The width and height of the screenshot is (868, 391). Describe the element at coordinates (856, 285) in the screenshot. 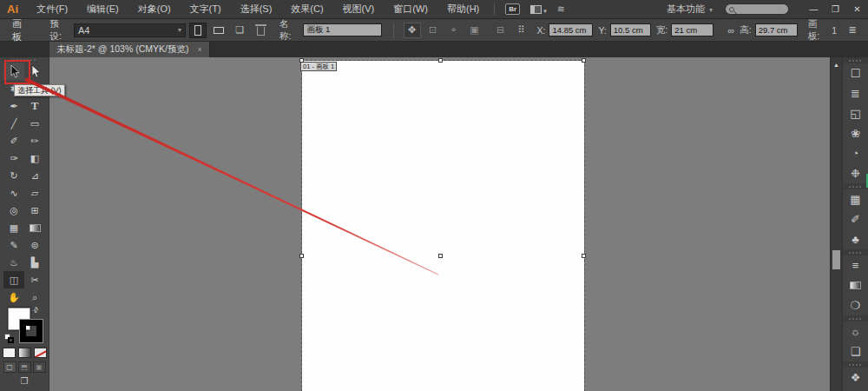

I see `gradient-panel-button` at that location.